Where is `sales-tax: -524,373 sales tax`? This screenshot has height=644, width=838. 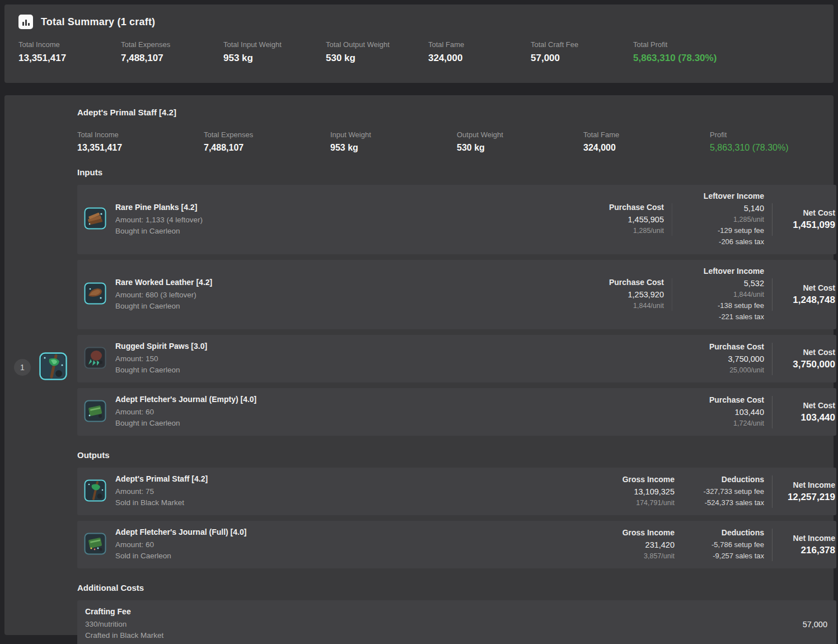
sales-tax: -524,373 sales tax is located at coordinates (719, 503).